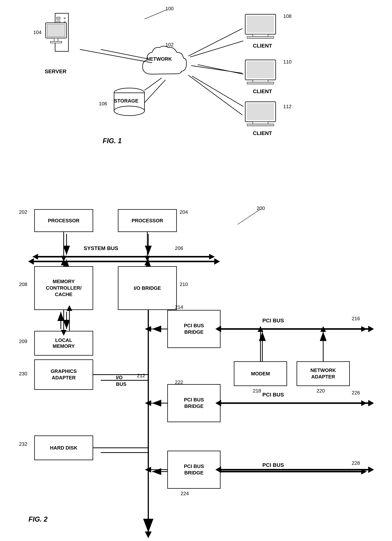  What do you see at coordinates (194, 403) in the screenshot?
I see `pci-bridge-2-label: PCI BUS BRIDGE` at bounding box center [194, 403].